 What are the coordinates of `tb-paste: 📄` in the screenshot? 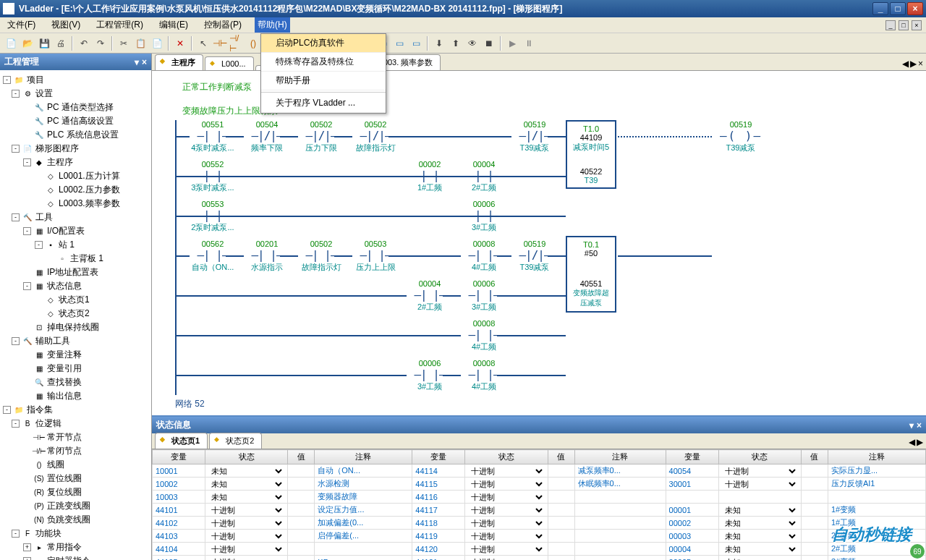 It's located at (157, 43).